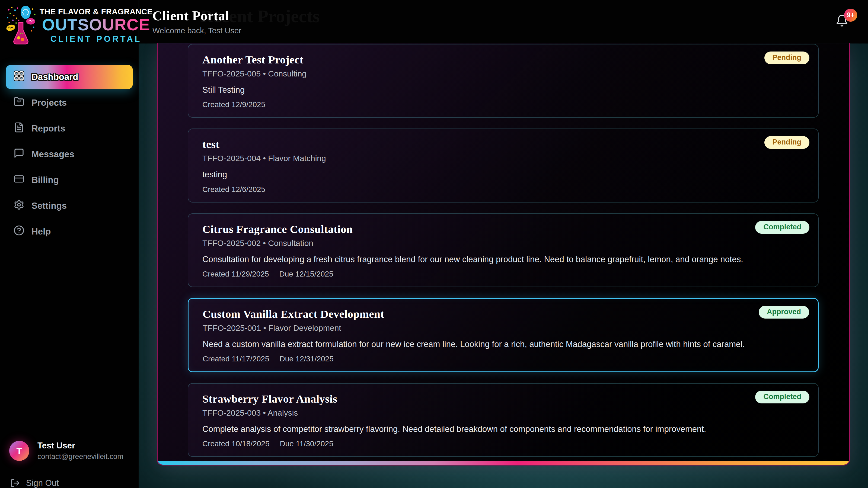 Image resolution: width=868 pixels, height=488 pixels. I want to click on project-due-date: Due 11/30/2025, so click(307, 444).